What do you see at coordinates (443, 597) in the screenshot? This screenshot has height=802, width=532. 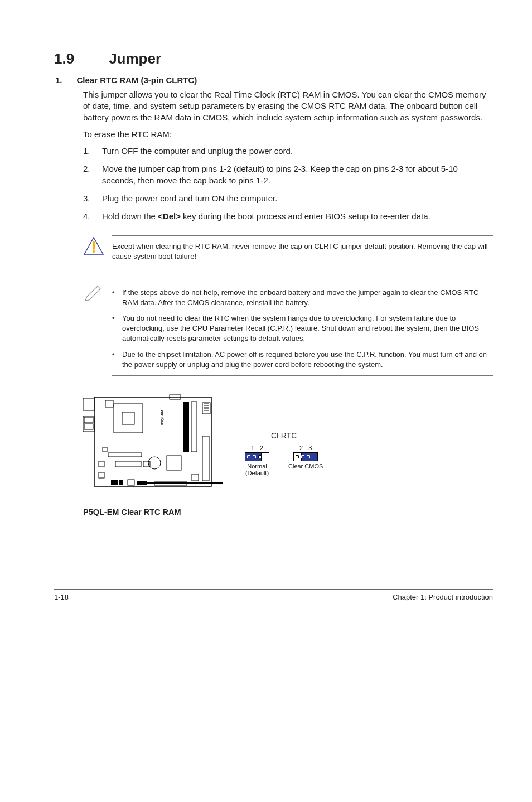 I see `chapter-label: Chapter 1: Product introduction` at bounding box center [443, 597].